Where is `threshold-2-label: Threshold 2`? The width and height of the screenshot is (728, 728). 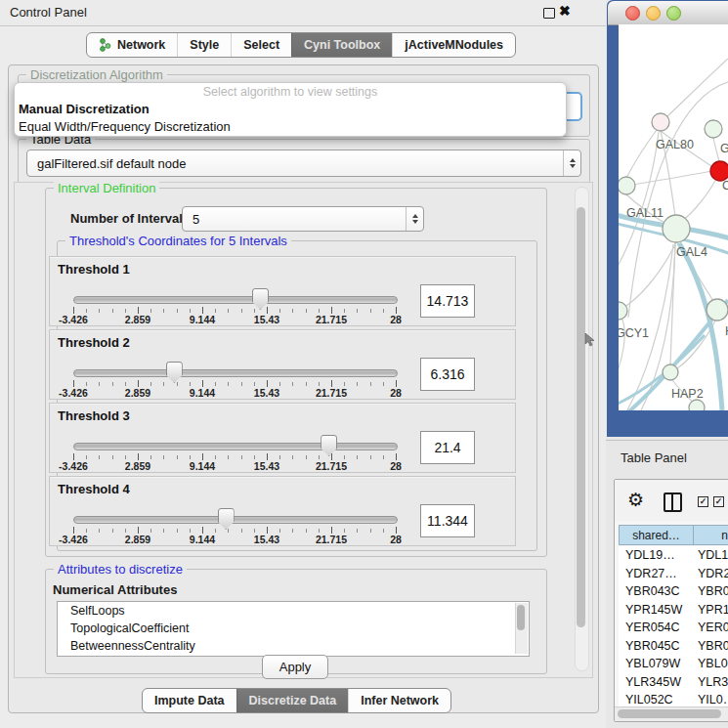 threshold-2-label: Threshold 2 is located at coordinates (94, 342).